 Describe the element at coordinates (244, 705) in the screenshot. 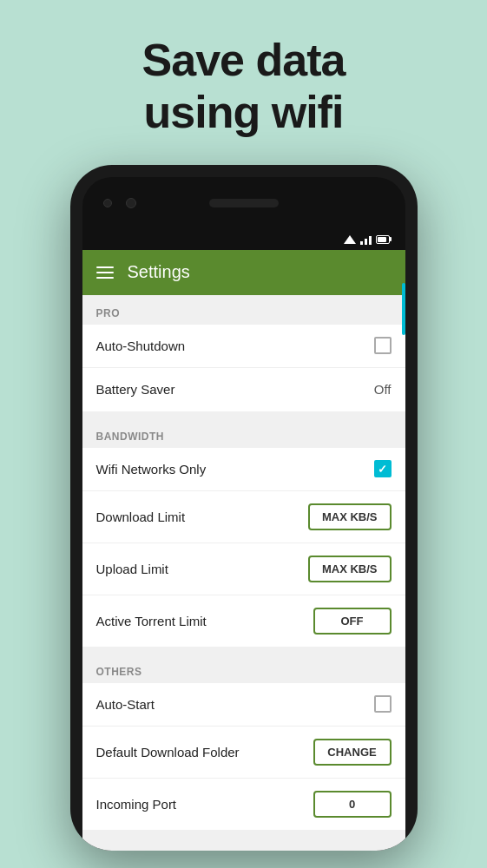

I see `setting-row-auto-start: Auto-Start` at that location.